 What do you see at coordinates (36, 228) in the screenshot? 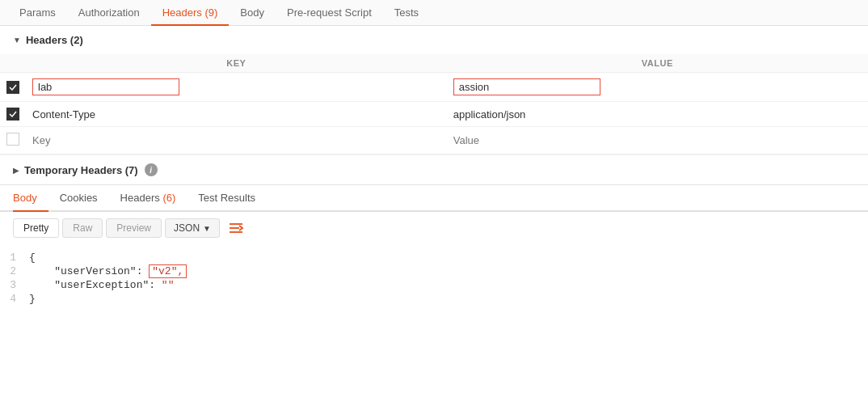
I see `pretty-button: Pretty` at bounding box center [36, 228].